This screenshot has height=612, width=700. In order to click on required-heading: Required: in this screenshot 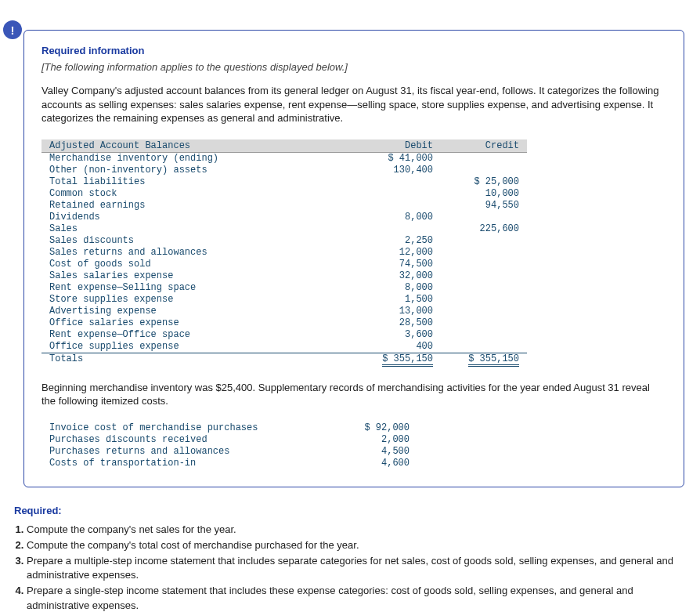, I will do `click(357, 511)`.